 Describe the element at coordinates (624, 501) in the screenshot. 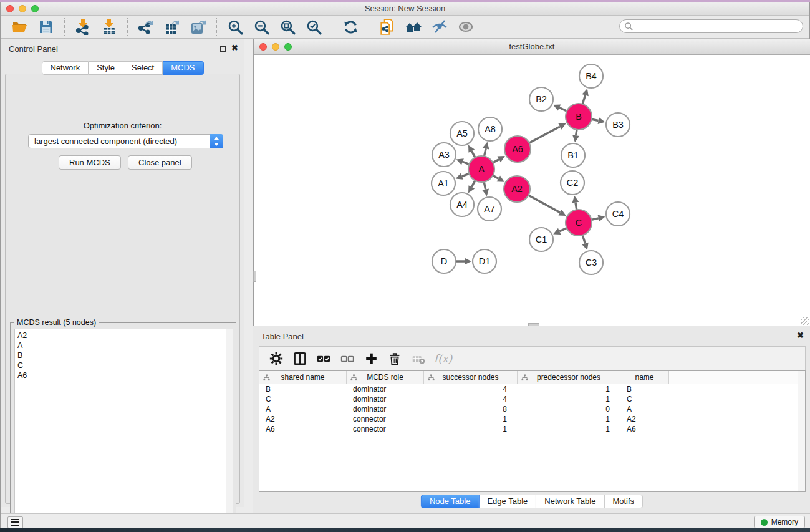

I see `table-tab-motifs: Motifs` at that location.